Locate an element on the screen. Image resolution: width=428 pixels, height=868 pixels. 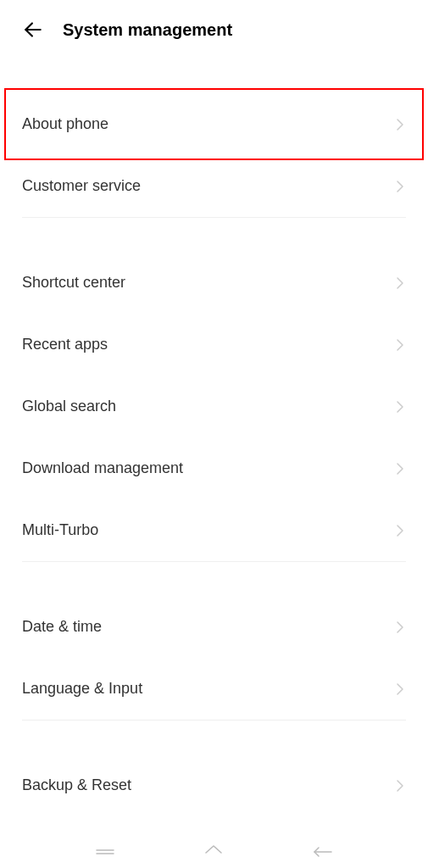
item-label: Language & Input is located at coordinates (82, 688).